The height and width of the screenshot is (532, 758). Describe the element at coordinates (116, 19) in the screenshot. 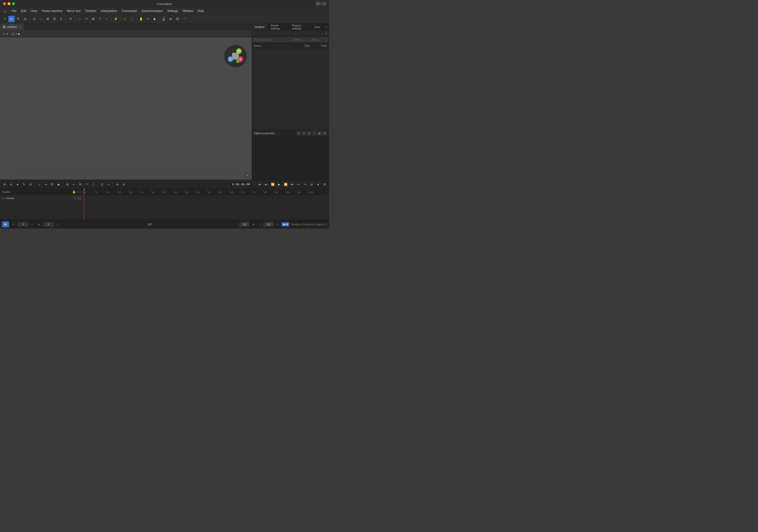

I see `run-btn: ⚡` at that location.